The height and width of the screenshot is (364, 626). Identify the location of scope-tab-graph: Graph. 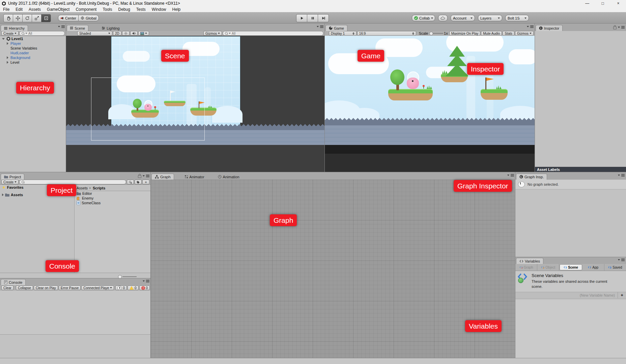
(526, 267).